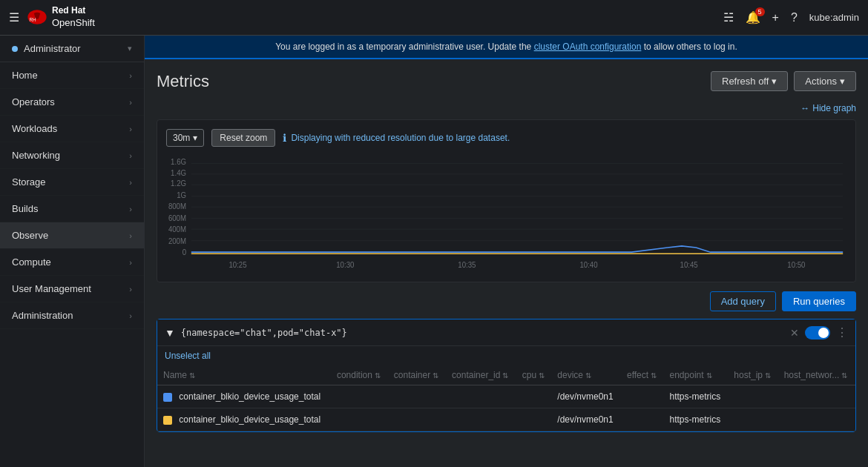 This screenshot has height=467, width=868. What do you see at coordinates (696, 420) in the screenshot?
I see `cell-endpoint-1: https-metrics` at bounding box center [696, 420].